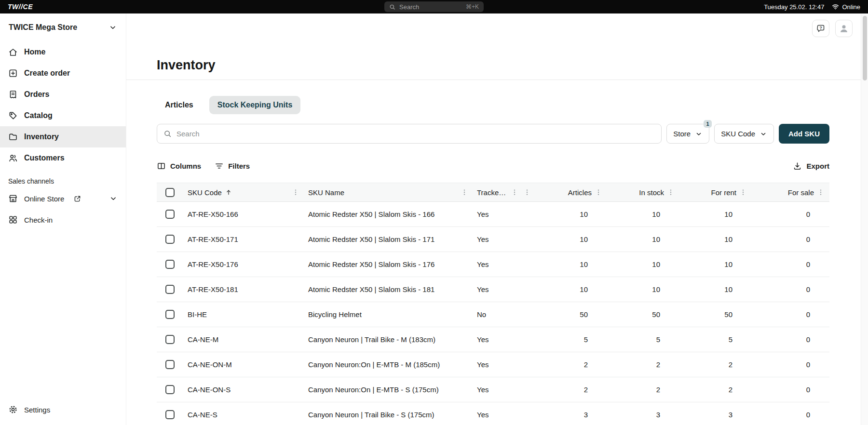 This screenshot has height=425, width=868. I want to click on add-sku-button: Add SKU, so click(804, 134).